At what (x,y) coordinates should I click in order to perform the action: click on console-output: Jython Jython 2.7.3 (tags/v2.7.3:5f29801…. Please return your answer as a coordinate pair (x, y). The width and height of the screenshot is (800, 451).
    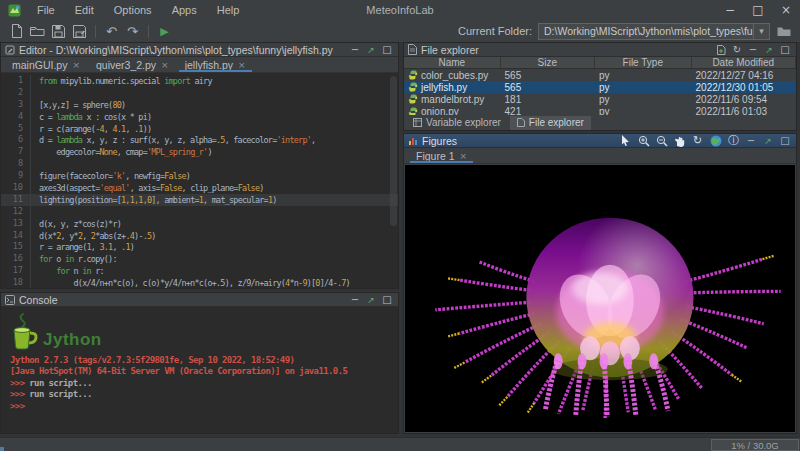
    Looking at the image, I should click on (200, 370).